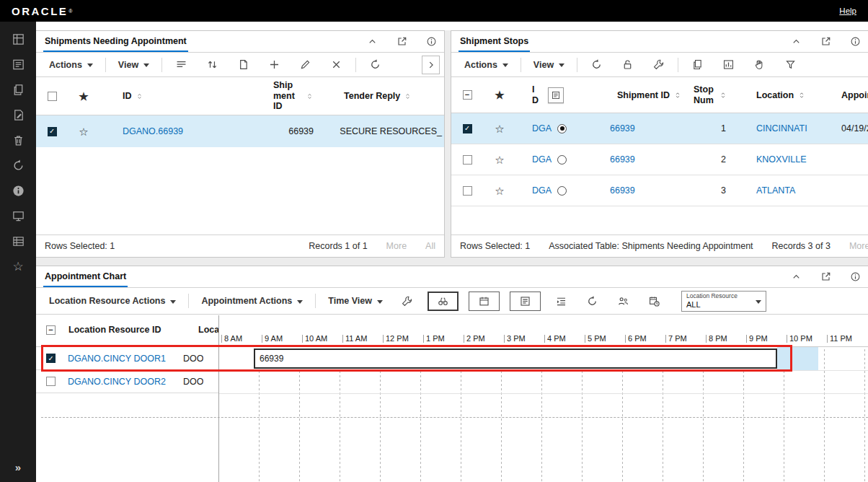 The height and width of the screenshot is (482, 868). I want to click on agenda-view-button, so click(525, 302).